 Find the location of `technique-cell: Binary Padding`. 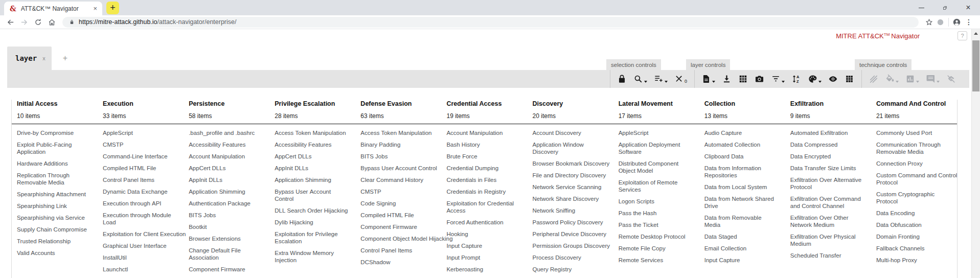

technique-cell: Binary Padding is located at coordinates (396, 145).